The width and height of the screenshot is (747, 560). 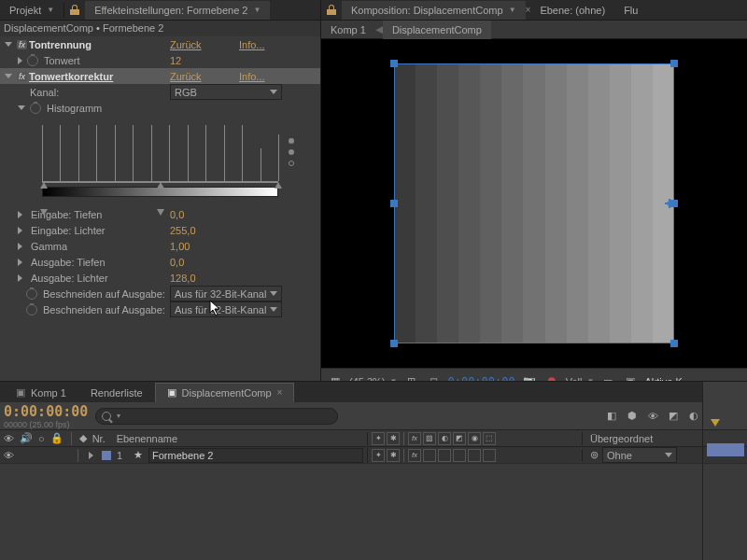 What do you see at coordinates (572, 10) in the screenshot?
I see `tab-ebene: Ebene: (ohne)` at bounding box center [572, 10].